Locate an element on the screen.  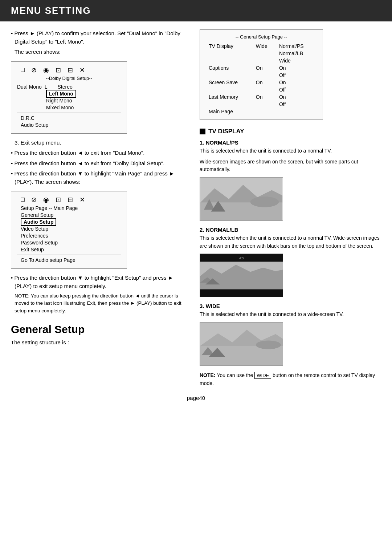
bullet-exit-dual: Press the direction button ◄ to exit fro… is located at coordinates (100, 153).